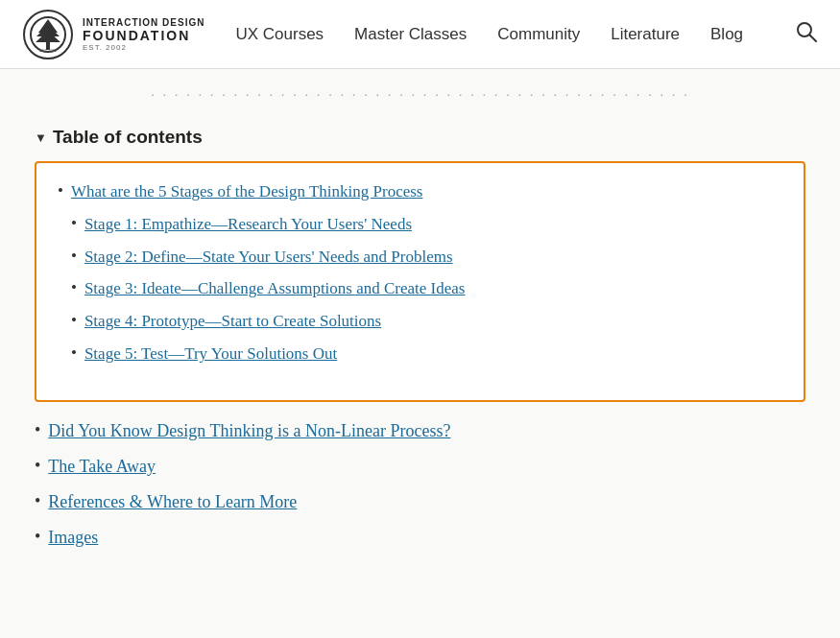 This screenshot has height=638, width=840. I want to click on search-icon, so click(806, 35).